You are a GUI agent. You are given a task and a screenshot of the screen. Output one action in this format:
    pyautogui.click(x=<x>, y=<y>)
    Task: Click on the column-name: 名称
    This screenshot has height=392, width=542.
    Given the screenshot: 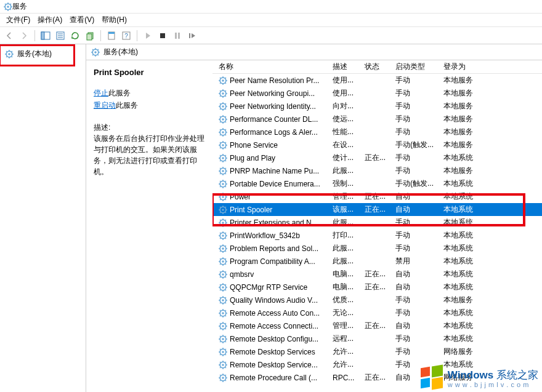 What is the action you would take?
    pyautogui.click(x=273, y=66)
    